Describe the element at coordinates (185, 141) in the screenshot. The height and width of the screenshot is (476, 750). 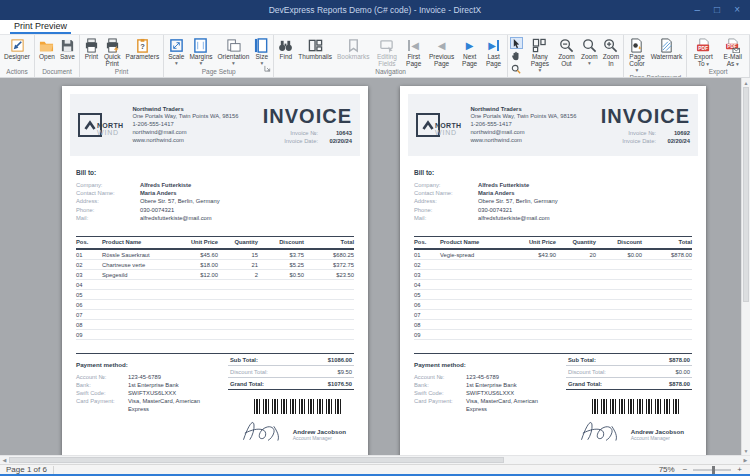
I see `company-website: www.northwind.com` at that location.